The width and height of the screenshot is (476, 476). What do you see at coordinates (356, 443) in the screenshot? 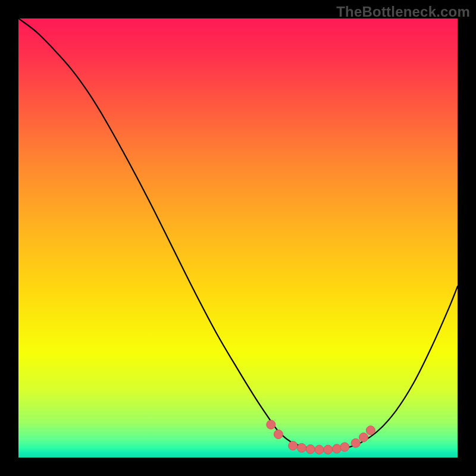
I see `marker-right-cluster-low` at bounding box center [356, 443].